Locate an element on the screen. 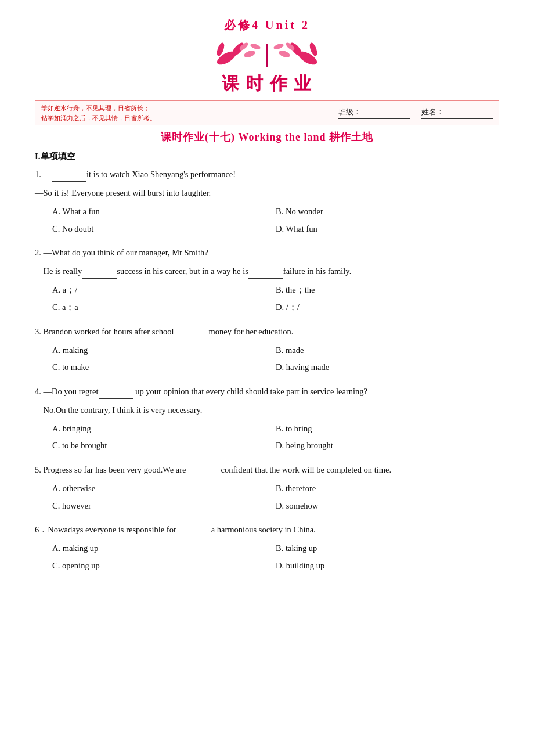 The width and height of the screenshot is (534, 756). field-name: 姓名： is located at coordinates (457, 113).